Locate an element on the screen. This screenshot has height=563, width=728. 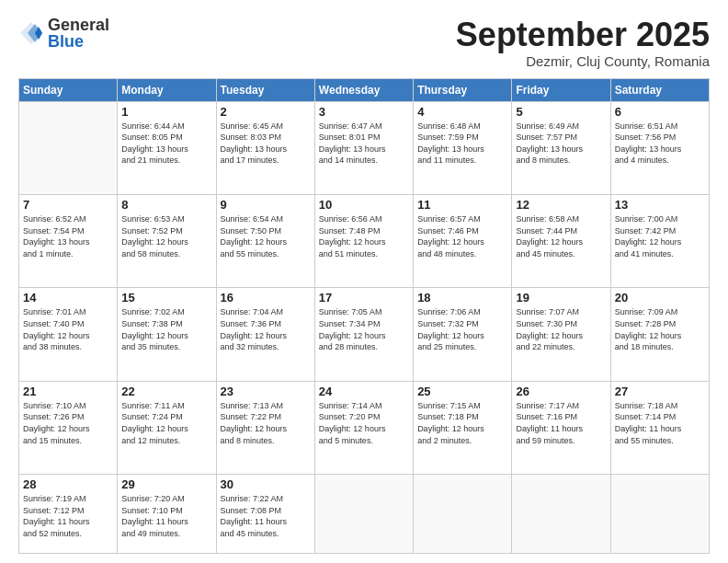
col-monday: Monday is located at coordinates (167, 90).